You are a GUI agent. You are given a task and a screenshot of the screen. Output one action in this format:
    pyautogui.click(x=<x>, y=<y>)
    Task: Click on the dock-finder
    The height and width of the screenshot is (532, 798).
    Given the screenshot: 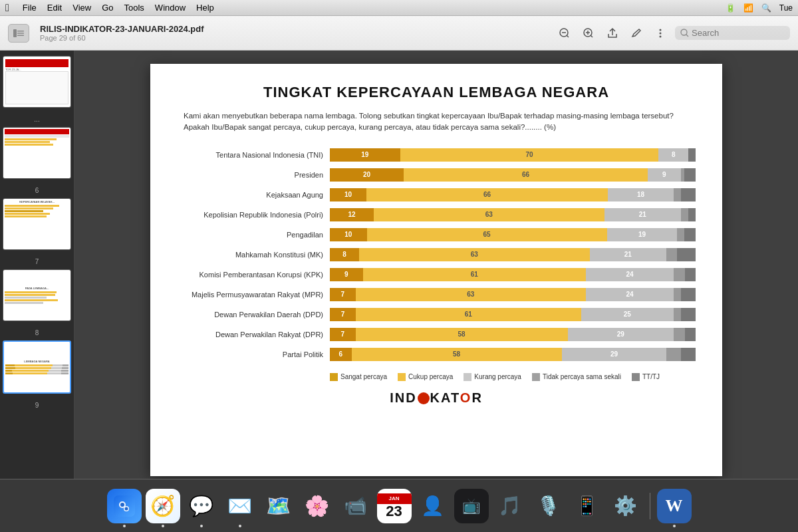 What is the action you would take?
    pyautogui.click(x=124, y=506)
    